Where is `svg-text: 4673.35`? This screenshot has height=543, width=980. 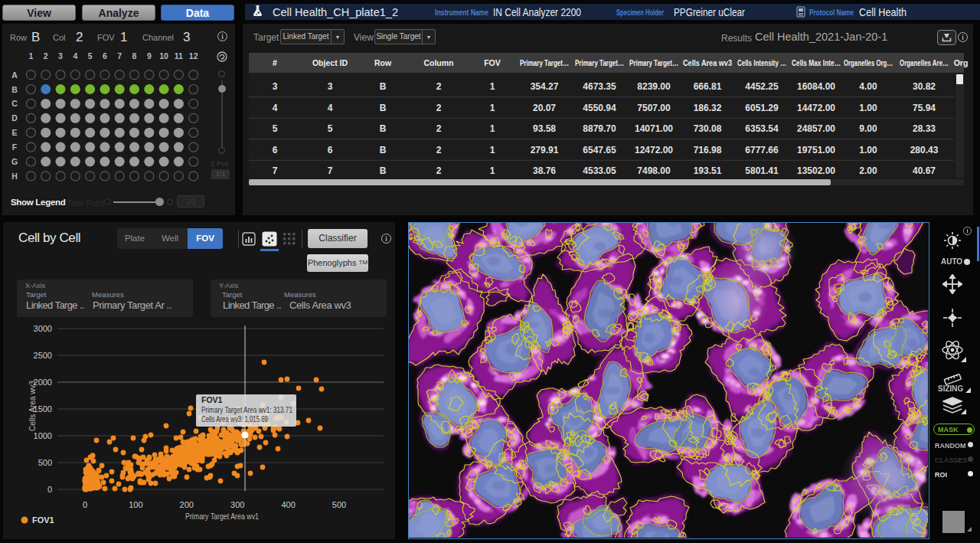
svg-text: 4673.35 is located at coordinates (599, 87).